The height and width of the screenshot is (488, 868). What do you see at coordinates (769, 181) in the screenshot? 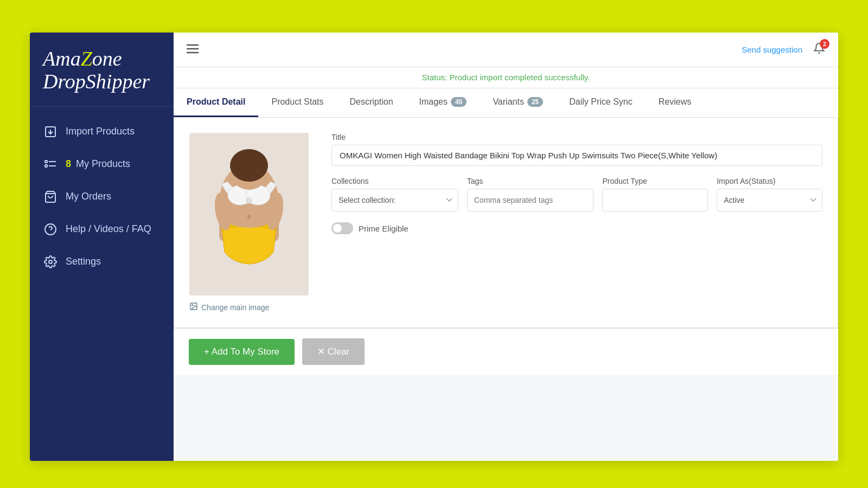
I see `import-status-label: Import As(Status)` at bounding box center [769, 181].